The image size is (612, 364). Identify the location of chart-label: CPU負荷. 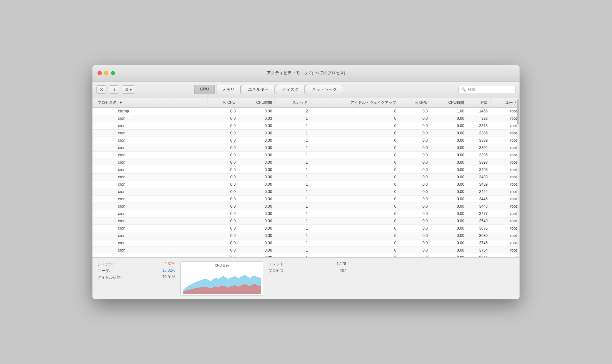
(222, 266).